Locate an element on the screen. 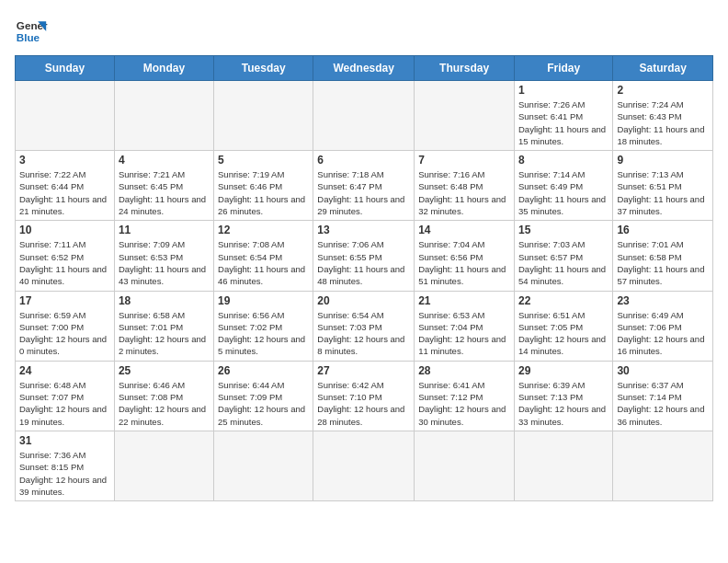 This screenshot has height=563, width=728. week-row-2: 3Sunrise: 7:22 AM Sunset: 6:44 PM Daylig… is located at coordinates (364, 186).